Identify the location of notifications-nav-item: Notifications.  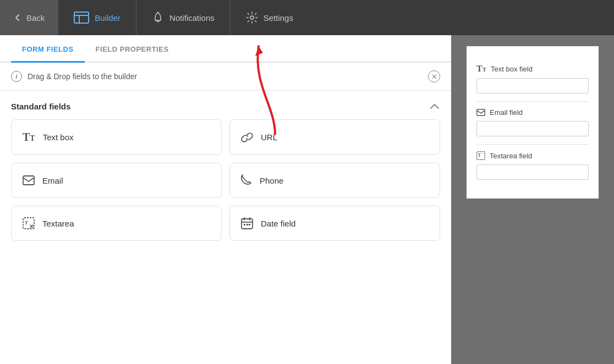
(184, 18).